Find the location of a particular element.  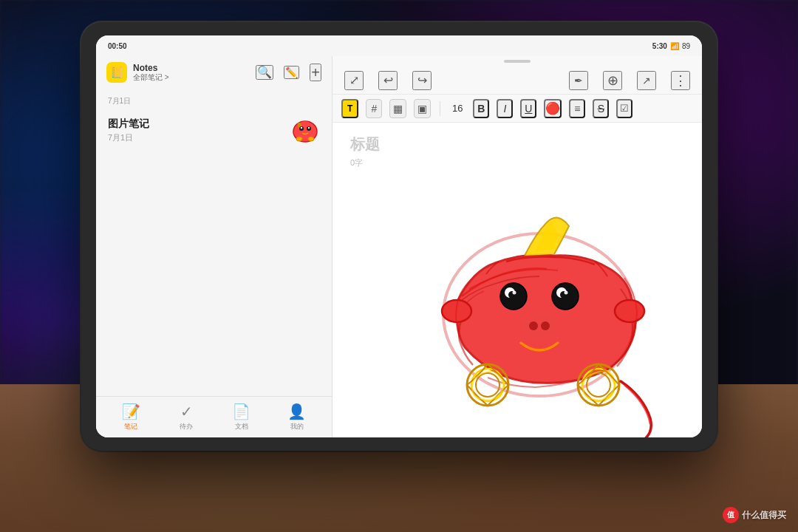

sidebar-title-text: Notes 全部笔记 > is located at coordinates (151, 72).